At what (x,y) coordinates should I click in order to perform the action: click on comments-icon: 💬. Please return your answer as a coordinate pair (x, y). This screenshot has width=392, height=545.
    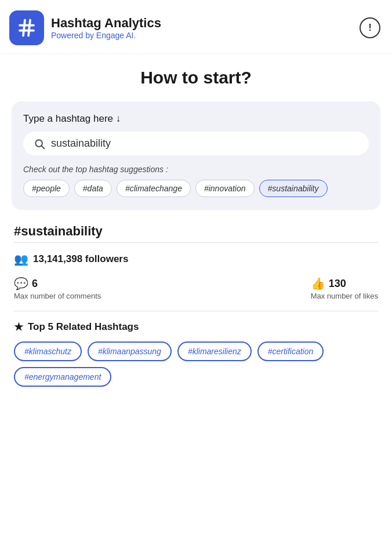
    Looking at the image, I should click on (21, 284).